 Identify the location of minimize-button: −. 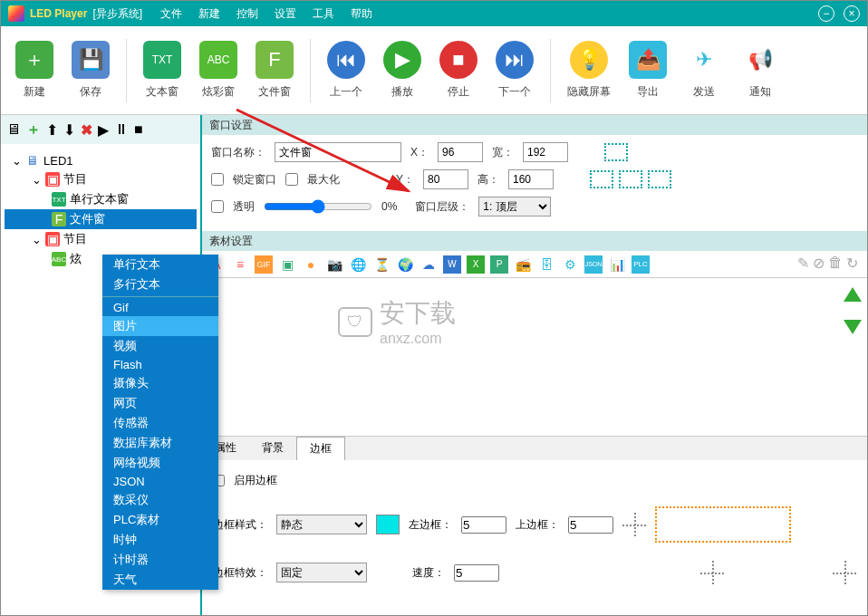
(826, 14).